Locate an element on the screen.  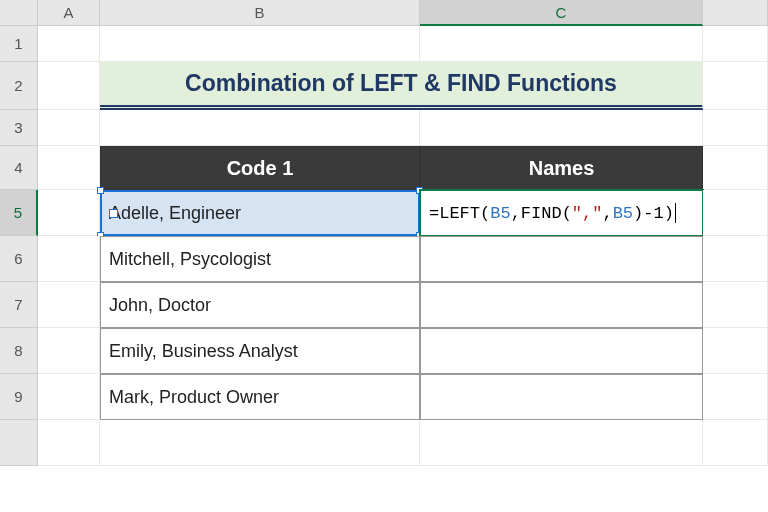
cell-b3 is located at coordinates (260, 128).